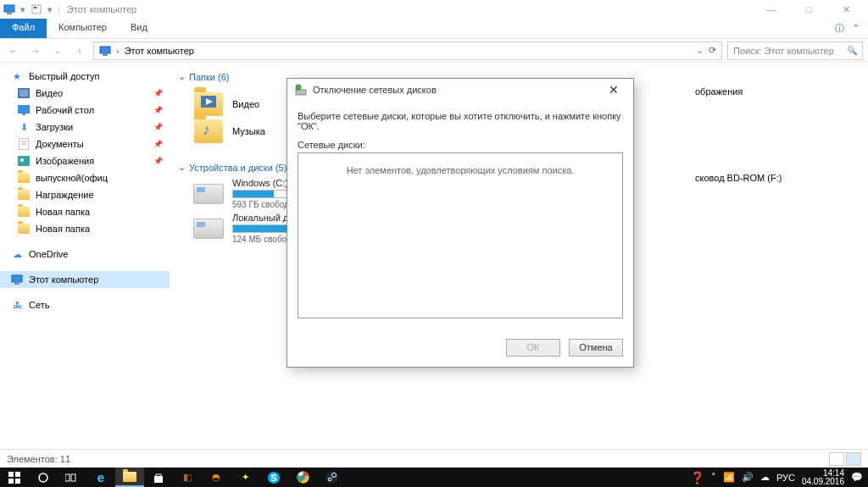 The image size is (868, 487). I want to click on back-button: ←, so click(14, 51).